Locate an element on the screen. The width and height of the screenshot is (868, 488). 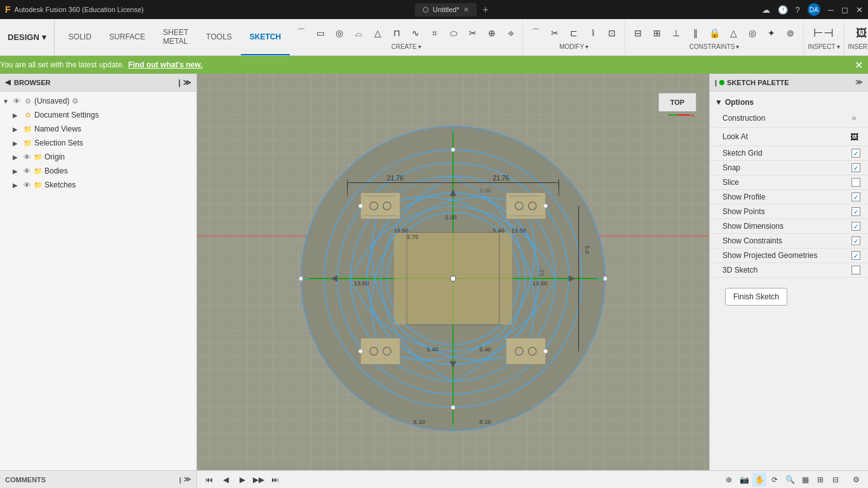
mirror-tool: ⎆ is located at coordinates (511, 33).